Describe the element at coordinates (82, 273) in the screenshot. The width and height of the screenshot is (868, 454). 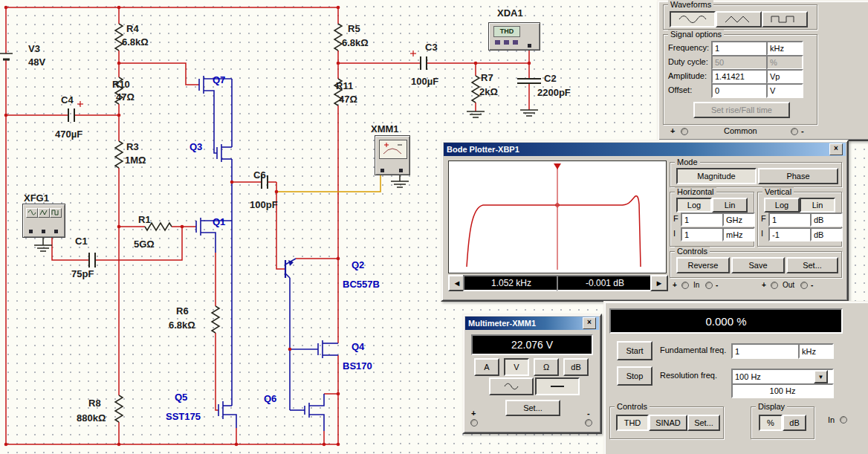
I see `label-c1-val: 75pF` at that location.